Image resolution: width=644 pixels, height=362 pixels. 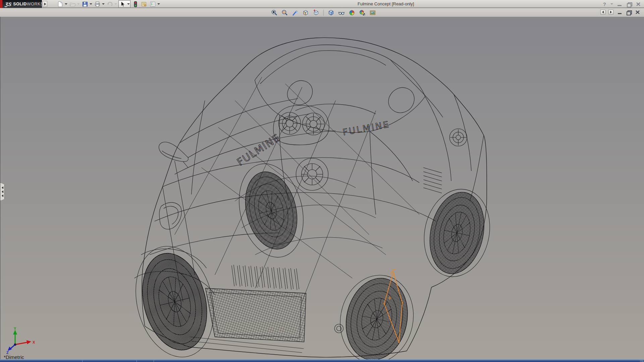 What do you see at coordinates (258, 150) in the screenshot?
I see `body-decal-text: FULMINE` at bounding box center [258, 150].